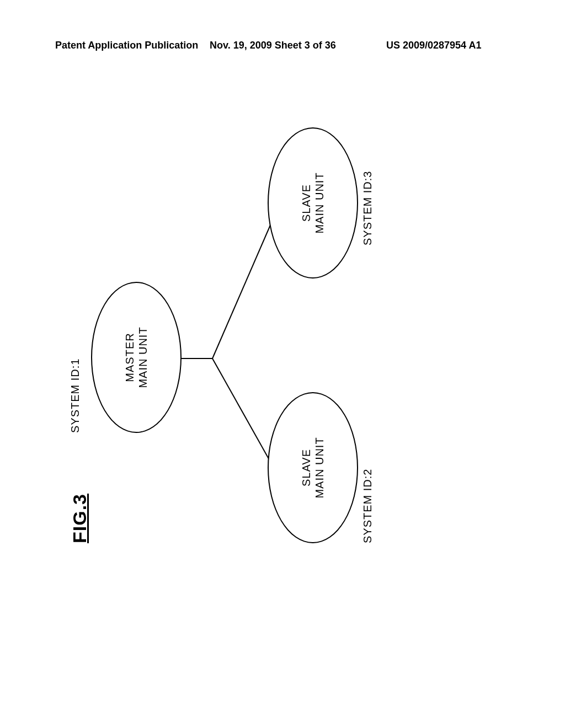 This screenshot has height=728, width=565. I want to click on header-left: Patent Application Publication, so click(127, 45).